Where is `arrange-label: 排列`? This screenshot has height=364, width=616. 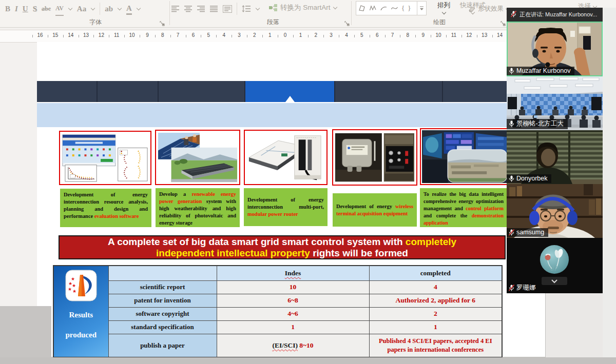 arrange-label: 排列 is located at coordinates (444, 5).